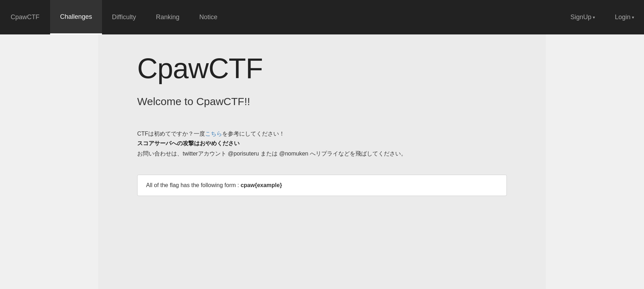 This screenshot has height=289, width=644. I want to click on desc-line2: お問い合わせは、twitterアカウント @porisuteru または @no…, so click(272, 153).